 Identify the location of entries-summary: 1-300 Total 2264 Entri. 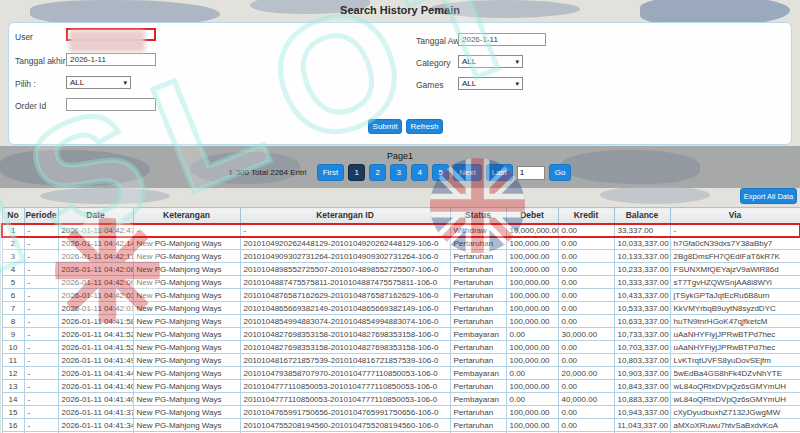
(268, 172).